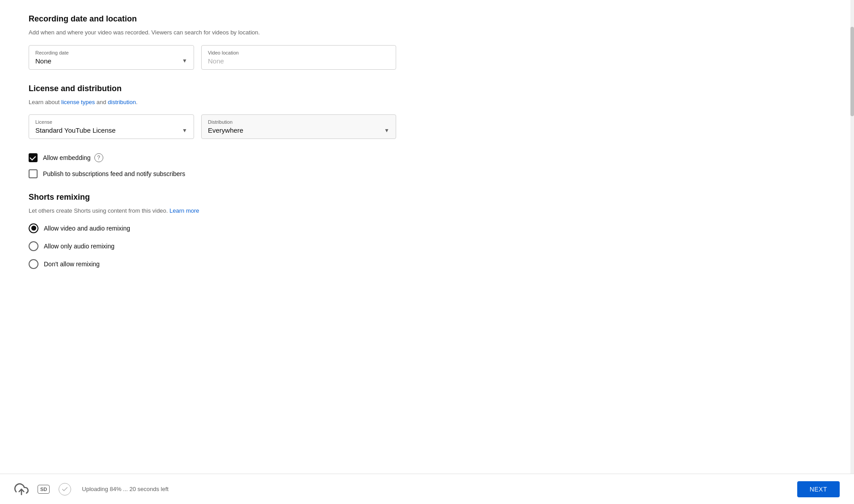  What do you see at coordinates (111, 61) in the screenshot?
I see `recording-date-value: None ▼` at bounding box center [111, 61].